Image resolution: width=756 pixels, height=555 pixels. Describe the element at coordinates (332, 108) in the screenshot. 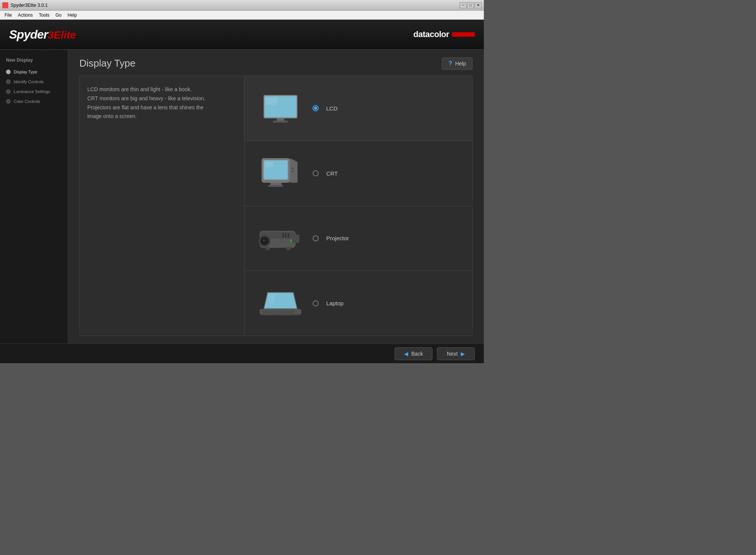

I see `label-lcd: LCD` at that location.